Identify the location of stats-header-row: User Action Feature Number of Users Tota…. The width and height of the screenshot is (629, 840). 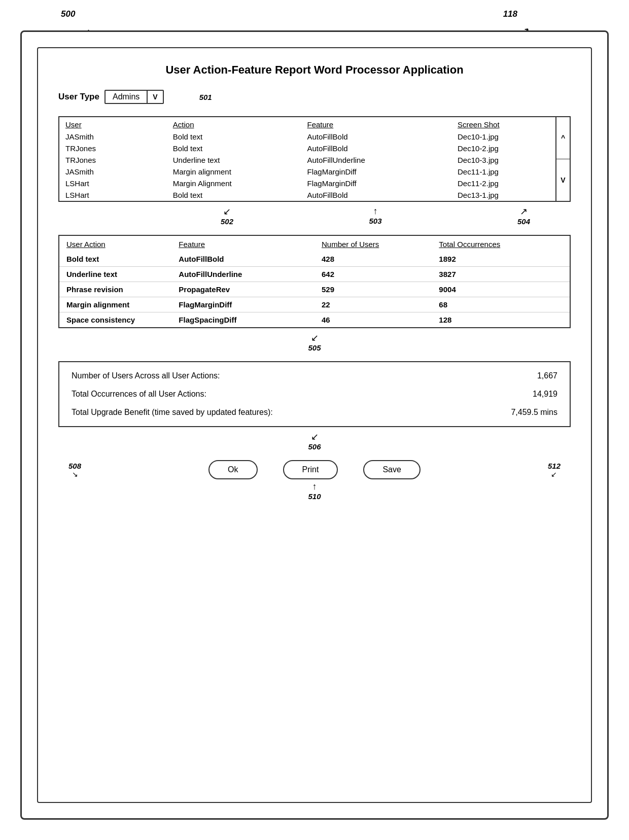
(314, 243).